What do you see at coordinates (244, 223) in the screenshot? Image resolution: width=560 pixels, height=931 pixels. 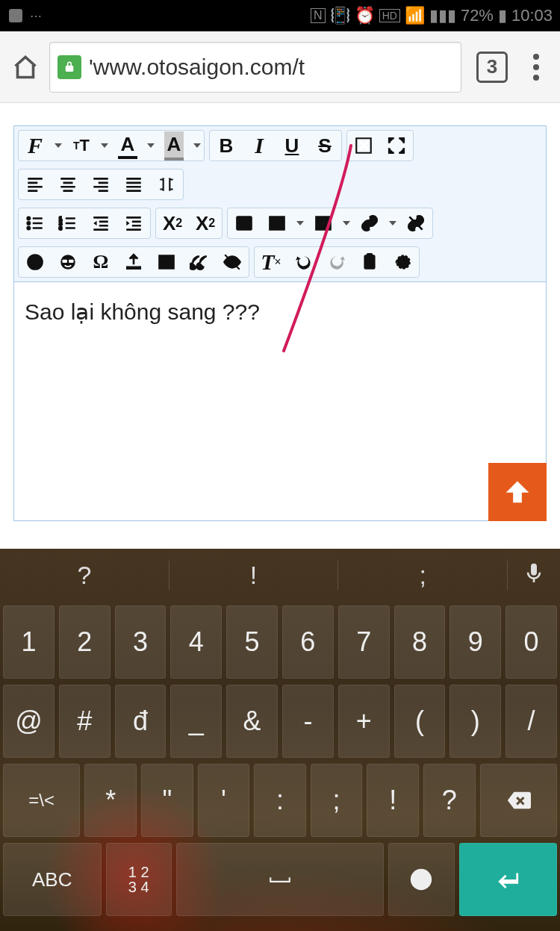 I see `image-icon` at bounding box center [244, 223].